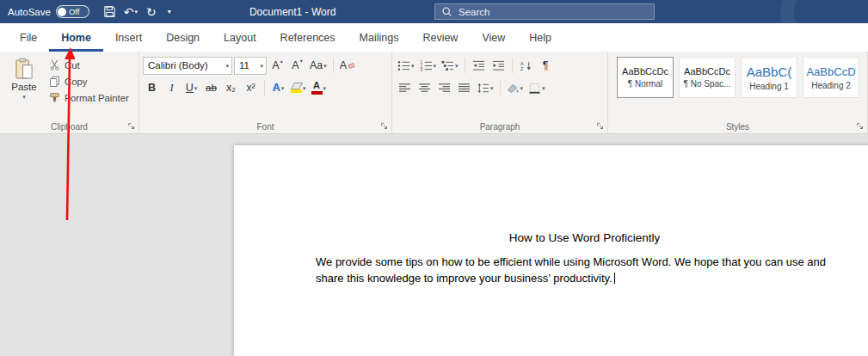 This screenshot has width=868, height=356. Describe the element at coordinates (427, 65) in the screenshot. I see `numbering-icon: 123` at that location.